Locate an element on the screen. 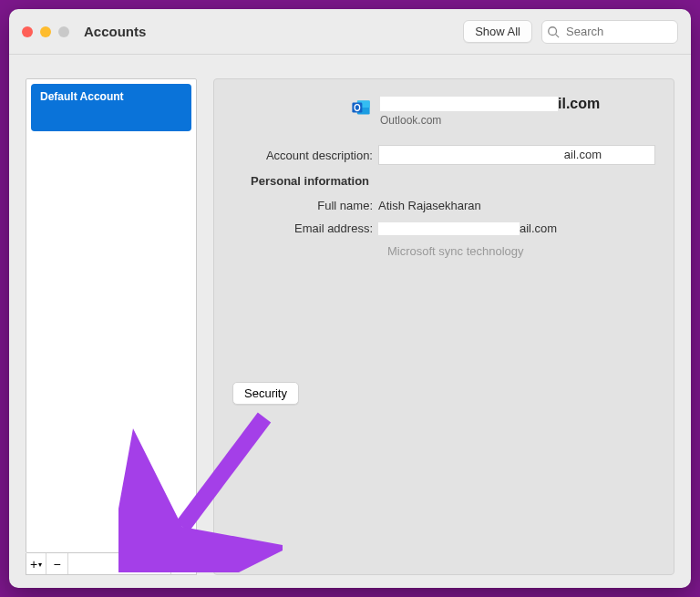 The width and height of the screenshot is (700, 597). maximize-icon is located at coordinates (64, 32).